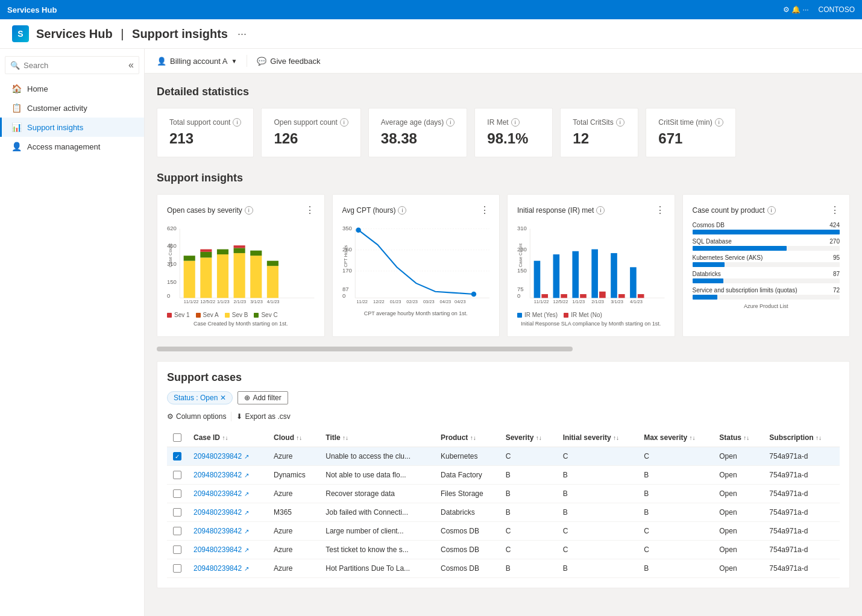 Image resolution: width=862 pixels, height=616 pixels. Describe the element at coordinates (802, 512) in the screenshot. I see `row-subscription-3: 754a971a-d` at that location.